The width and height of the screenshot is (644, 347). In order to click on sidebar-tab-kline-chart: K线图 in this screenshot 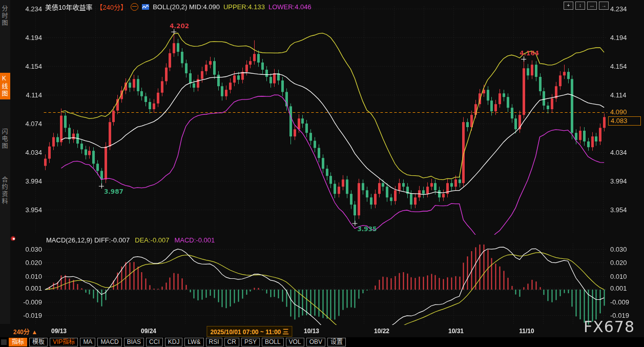, I will do `click(5, 86)`.